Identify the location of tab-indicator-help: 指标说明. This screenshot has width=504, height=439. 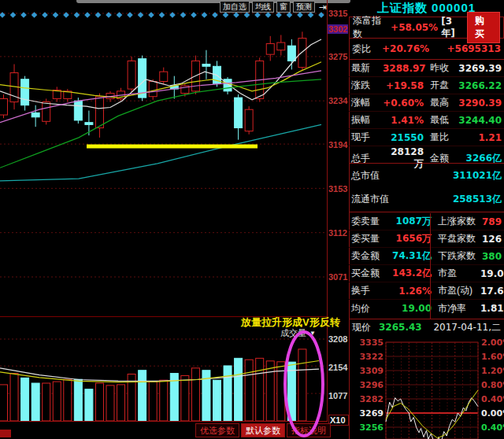
(309, 430).